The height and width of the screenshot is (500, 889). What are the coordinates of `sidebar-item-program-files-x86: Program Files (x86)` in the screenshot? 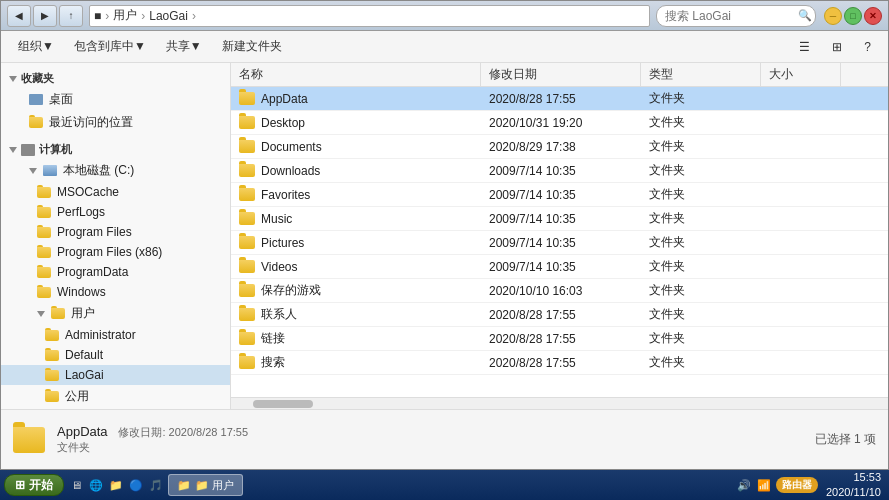 It's located at (116, 252).